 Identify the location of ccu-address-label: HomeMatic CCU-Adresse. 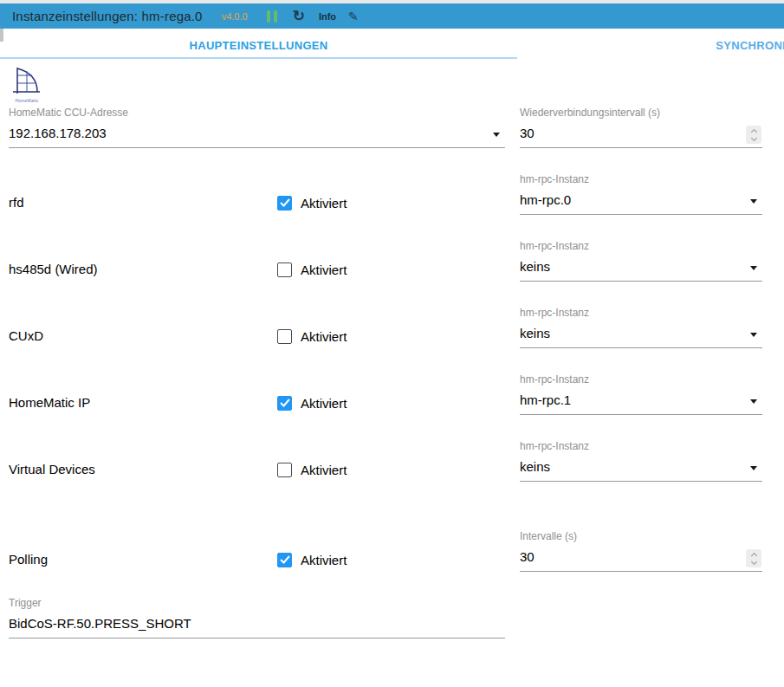
(256, 113).